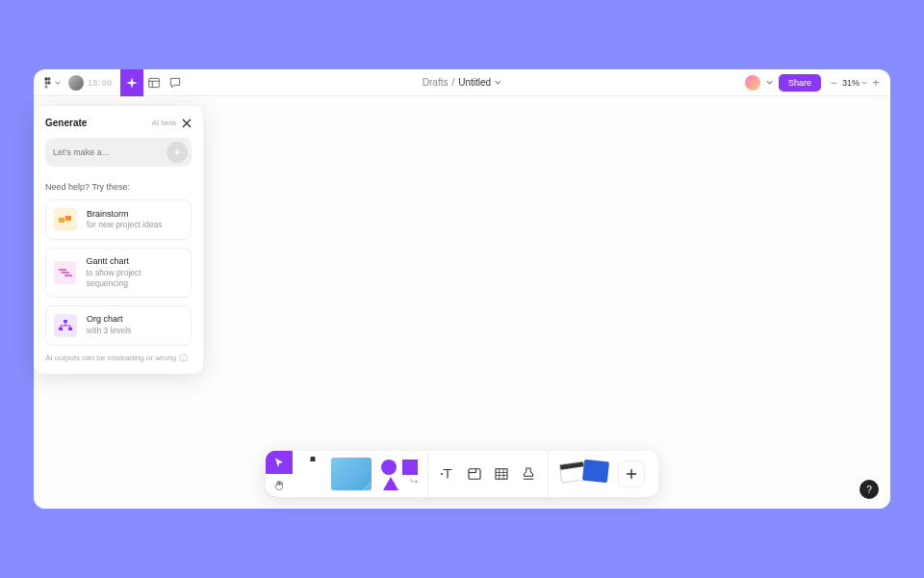  What do you see at coordinates (175, 83) in the screenshot?
I see `comment-tool-button` at bounding box center [175, 83].